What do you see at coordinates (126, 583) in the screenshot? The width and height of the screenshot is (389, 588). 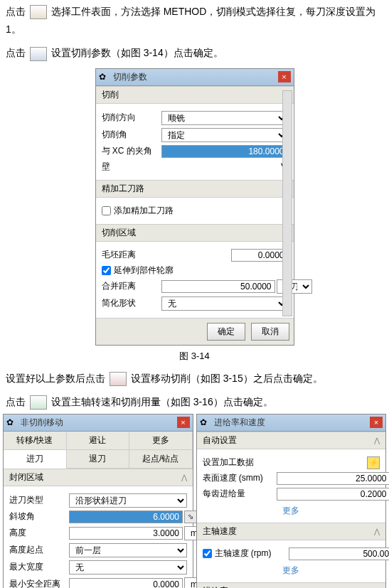 I see `min-clearance-input` at bounding box center [126, 583].